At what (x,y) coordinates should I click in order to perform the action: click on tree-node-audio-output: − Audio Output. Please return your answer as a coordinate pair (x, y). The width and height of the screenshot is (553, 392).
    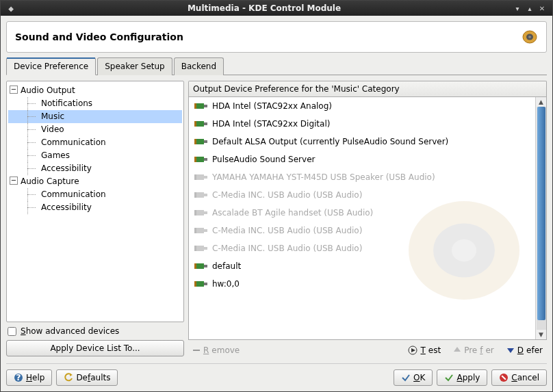
    Looking at the image, I should click on (95, 90).